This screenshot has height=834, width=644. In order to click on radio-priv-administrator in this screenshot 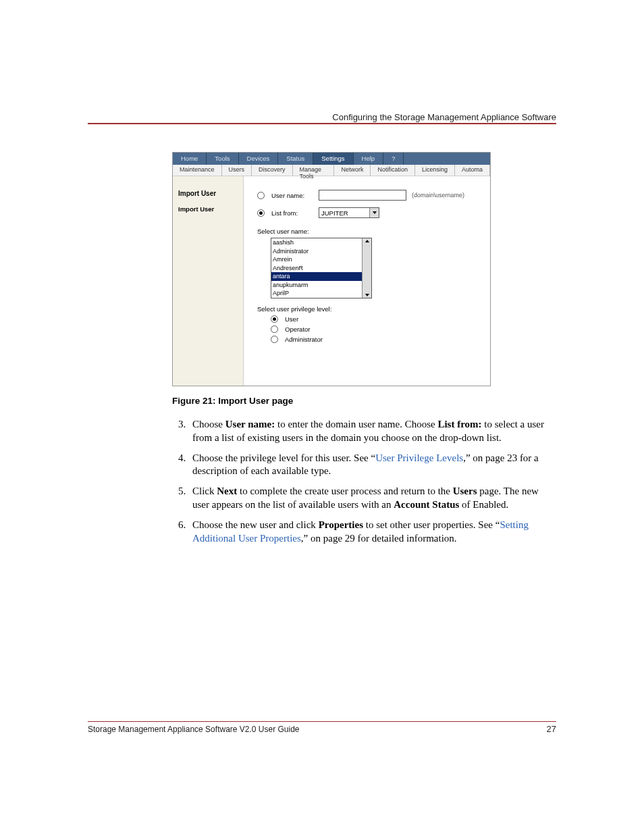, I will do `click(274, 339)`.